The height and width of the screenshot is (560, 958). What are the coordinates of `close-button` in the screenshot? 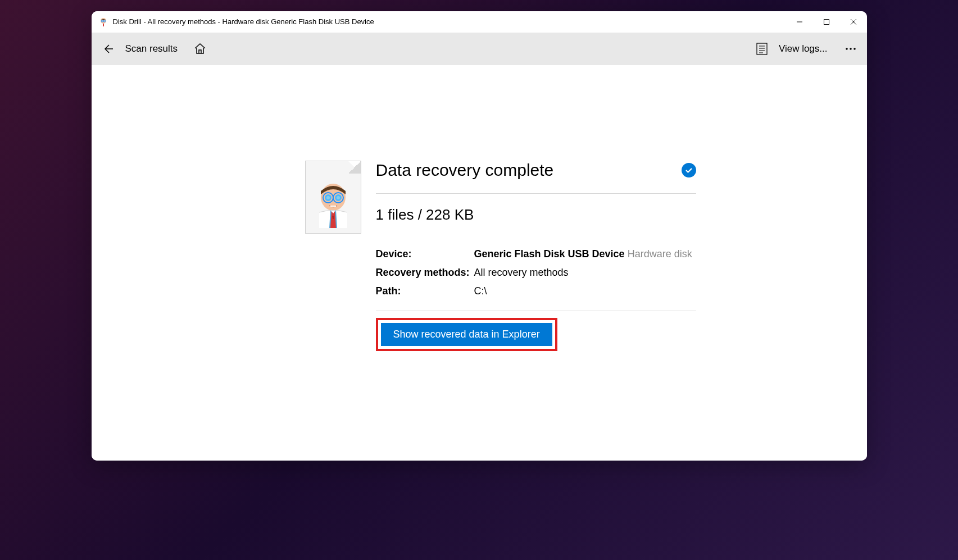 It's located at (853, 21).